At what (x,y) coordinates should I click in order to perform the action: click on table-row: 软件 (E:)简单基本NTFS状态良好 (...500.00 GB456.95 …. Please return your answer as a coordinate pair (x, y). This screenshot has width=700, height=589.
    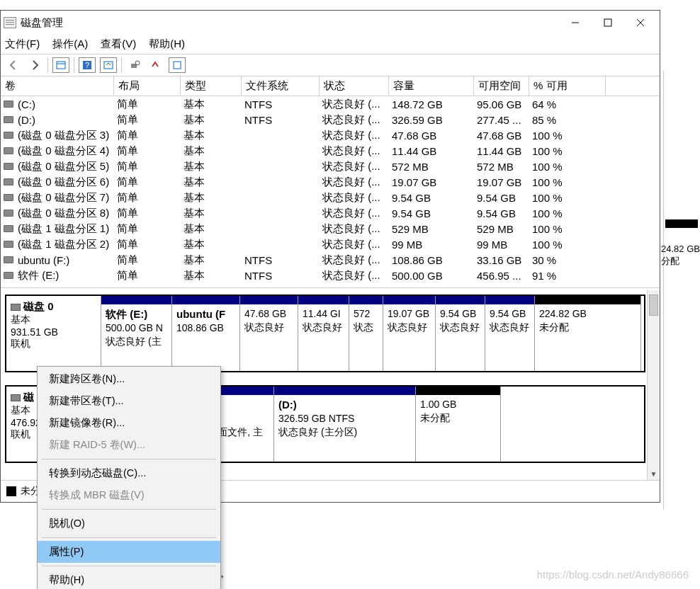
    Looking at the image, I should click on (330, 275).